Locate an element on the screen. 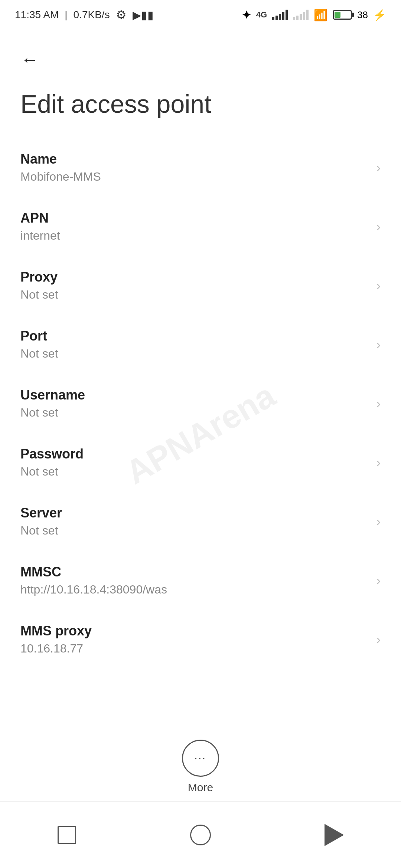 This screenshot has width=401, height=868. back-button: ← is located at coordinates (30, 59).